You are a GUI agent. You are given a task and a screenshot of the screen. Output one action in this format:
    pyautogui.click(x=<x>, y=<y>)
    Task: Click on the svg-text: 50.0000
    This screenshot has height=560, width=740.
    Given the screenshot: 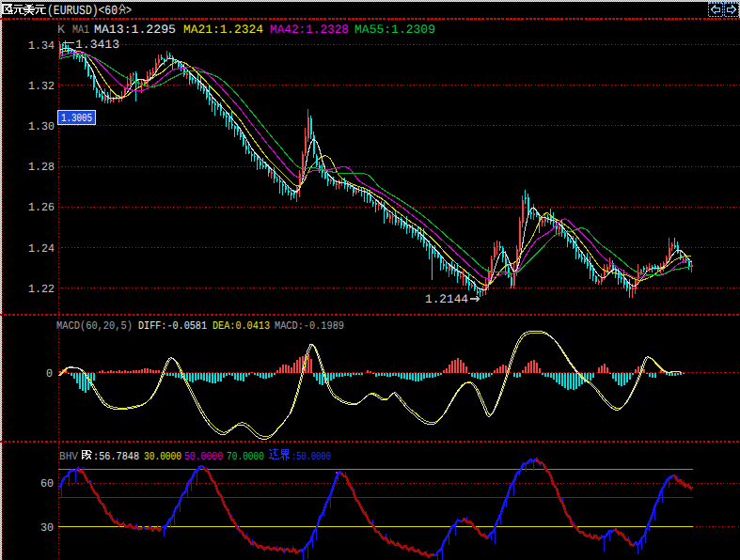 What is the action you would take?
    pyautogui.click(x=203, y=457)
    